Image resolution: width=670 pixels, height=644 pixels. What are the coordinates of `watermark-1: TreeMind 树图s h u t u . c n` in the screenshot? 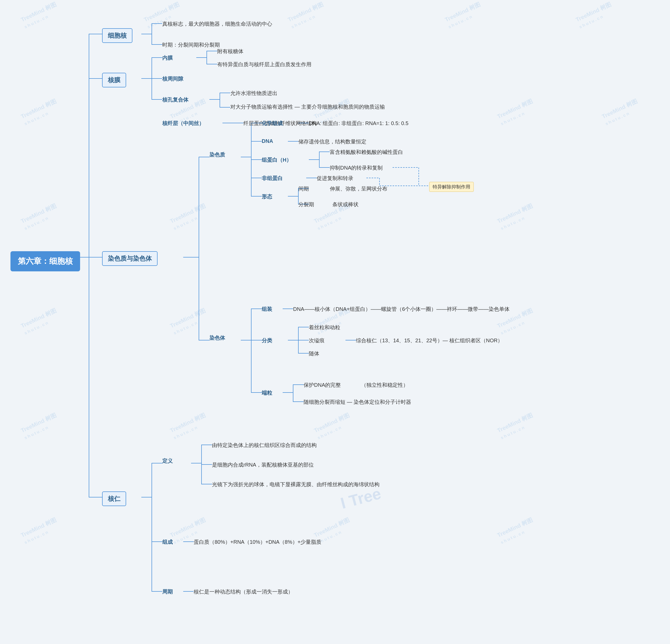 It's located at (40, 15).